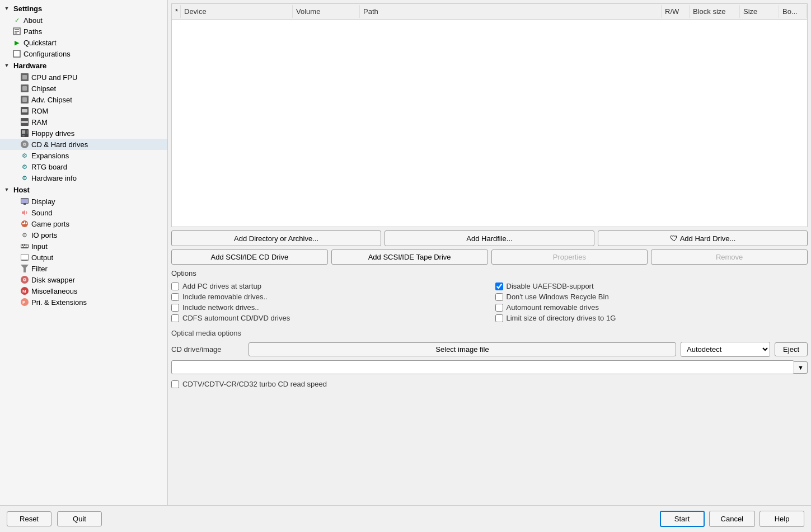 Image resolution: width=811 pixels, height=532 pixels. What do you see at coordinates (29, 519) in the screenshot?
I see `reset-btn: Reset` at bounding box center [29, 519].